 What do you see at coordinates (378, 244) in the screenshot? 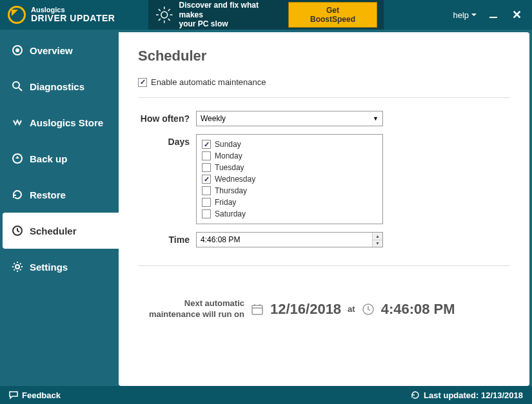
I see `time-down-button: ▼` at bounding box center [378, 244].